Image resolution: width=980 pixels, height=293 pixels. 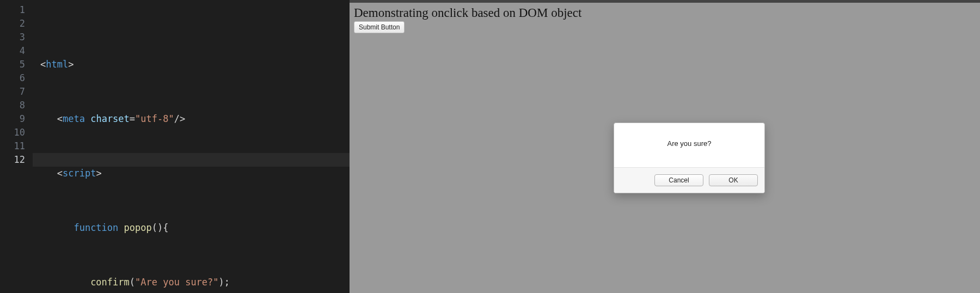 What do you see at coordinates (665, 13) in the screenshot?
I see `page-heading: Demonstrating onclick based on DOM objec…` at bounding box center [665, 13].